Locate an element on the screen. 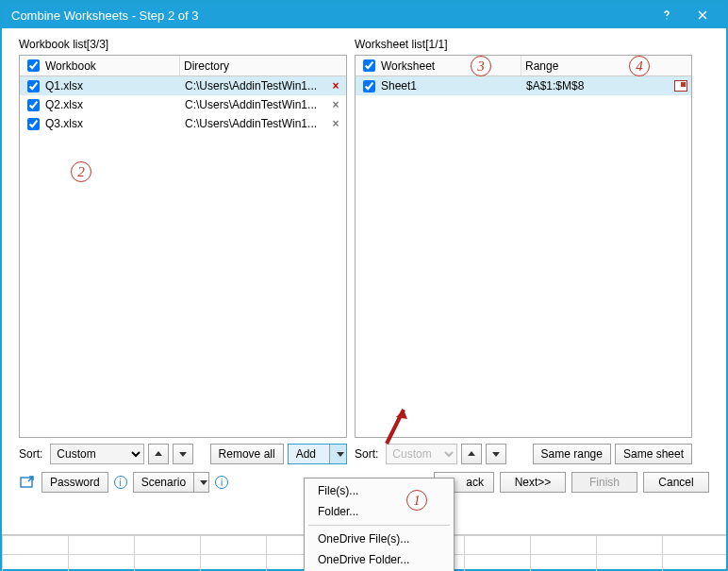 This screenshot has height=571, width=728. worksheet-row-checkbox is located at coordinates (370, 87).